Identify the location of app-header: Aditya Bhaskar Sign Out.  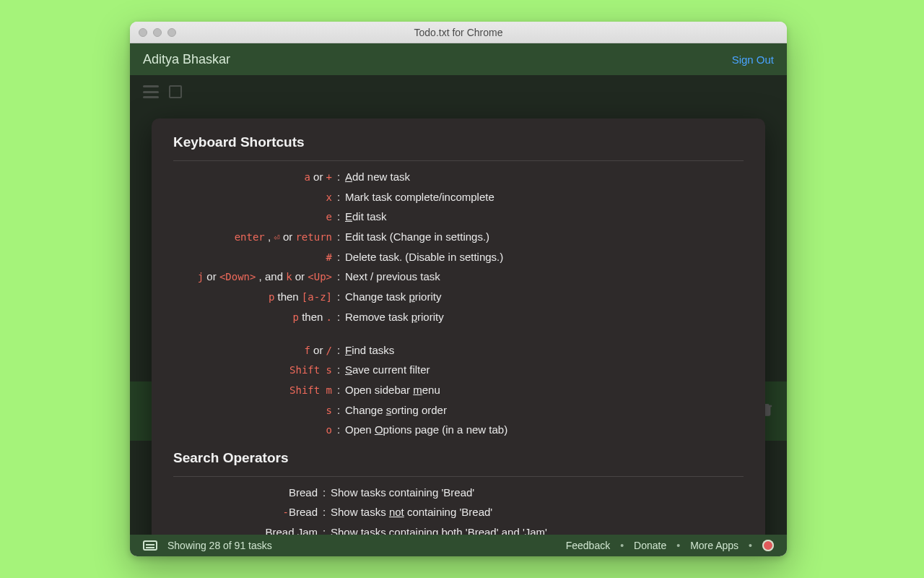
(458, 59).